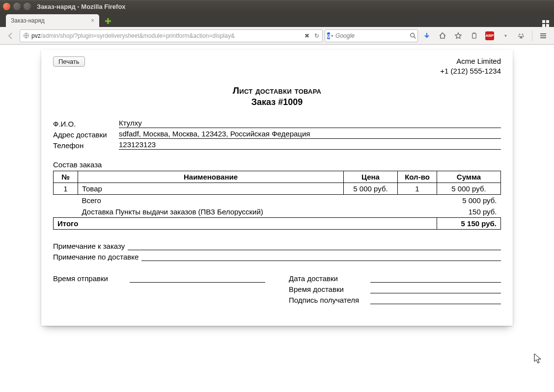  What do you see at coordinates (211, 177) in the screenshot?
I see `col-name: Наименование` at bounding box center [211, 177].